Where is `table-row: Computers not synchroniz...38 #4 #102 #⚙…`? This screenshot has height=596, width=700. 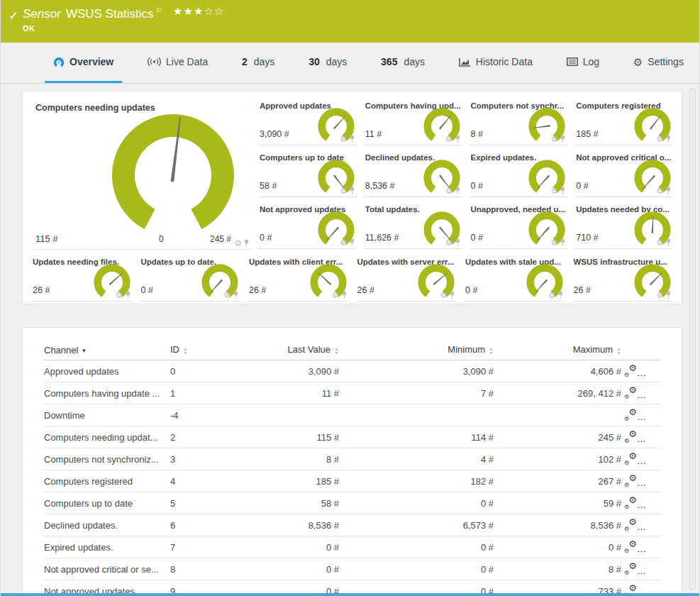 table-row: Computers not synchroniz...38 #4 #102 #⚙… is located at coordinates (352, 460).